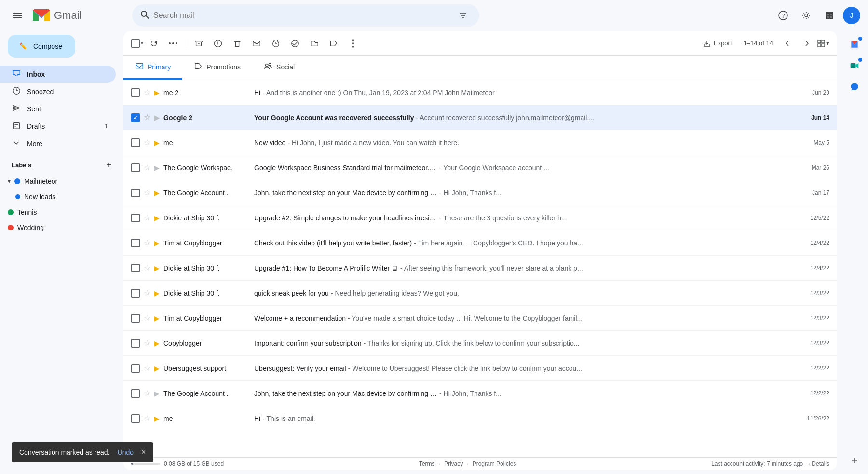 This screenshot has width=868, height=474. I want to click on move-to-button, so click(314, 43).